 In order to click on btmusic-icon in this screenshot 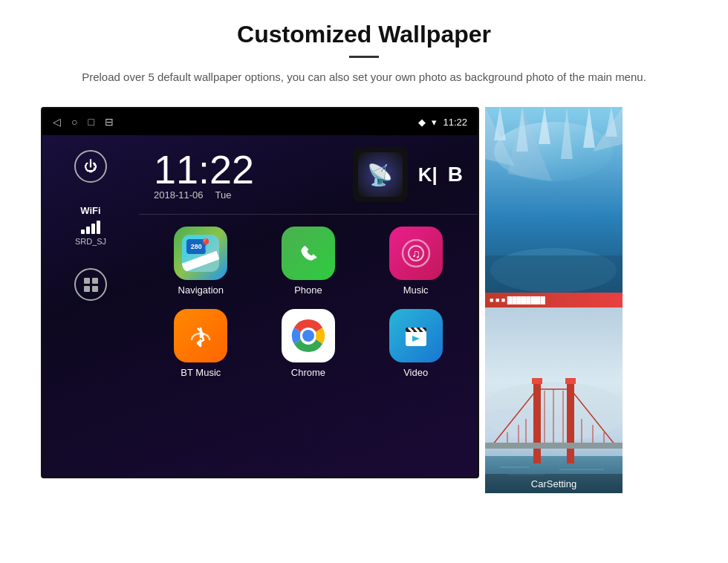, I will do `click(201, 336)`.